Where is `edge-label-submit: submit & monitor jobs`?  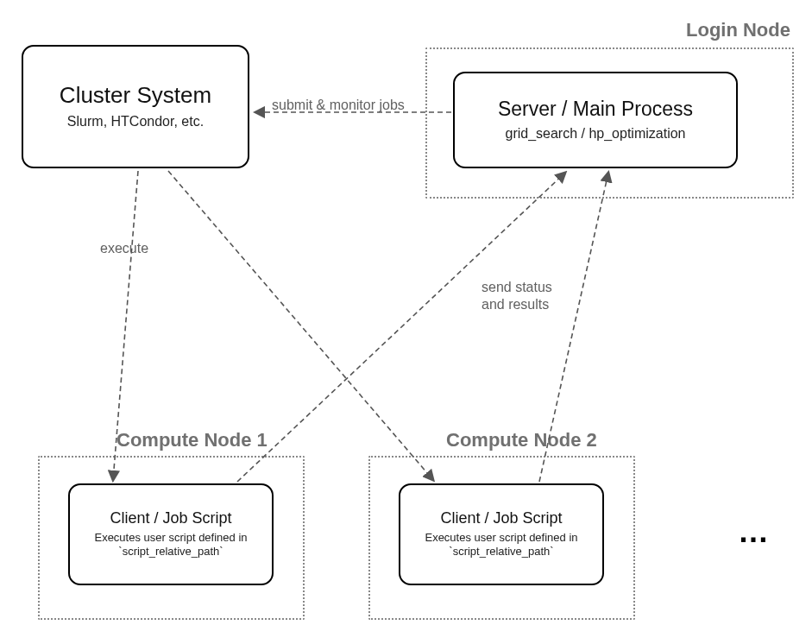
edge-label-submit: submit & monitor jobs is located at coordinates (338, 105).